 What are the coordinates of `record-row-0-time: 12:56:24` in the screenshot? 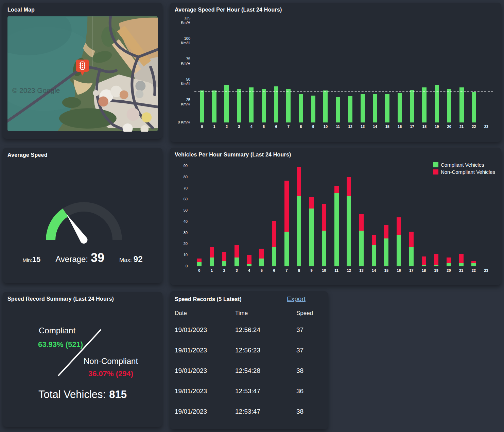 It's located at (266, 330).